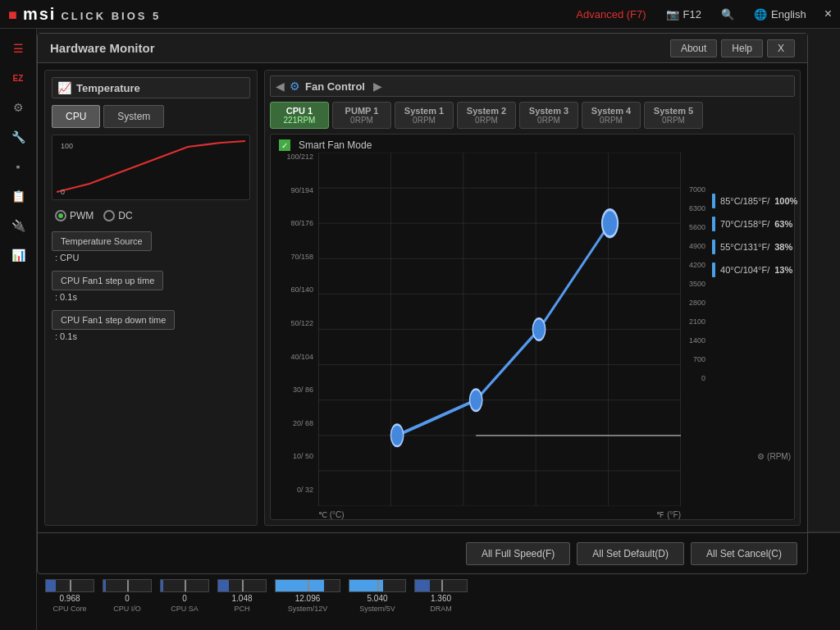  Describe the element at coordinates (737, 330) in the screenshot. I see `chart-right-legend: 7000 6300 5600 4900 4200 3500 2800 2100 …` at that location.